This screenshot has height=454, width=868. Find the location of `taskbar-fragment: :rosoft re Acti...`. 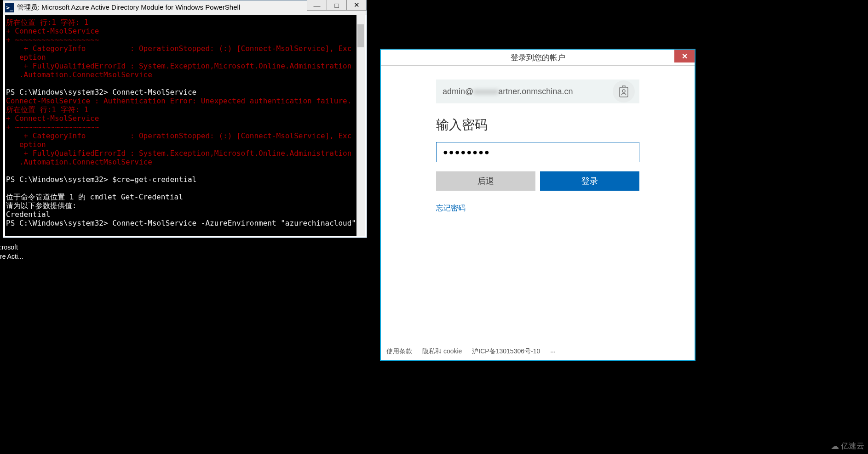

taskbar-fragment: :rosoft re Acti... is located at coordinates (12, 252).